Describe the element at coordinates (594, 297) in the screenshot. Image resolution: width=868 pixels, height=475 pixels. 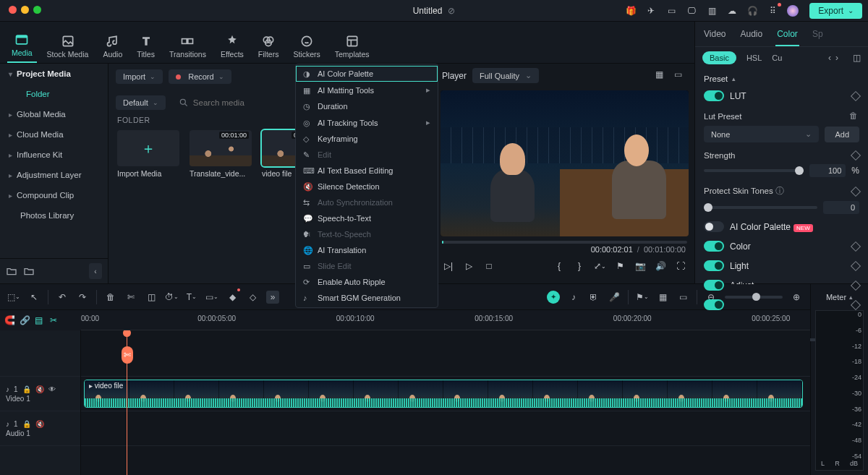
I see `shield-icon: ⛨` at that location.